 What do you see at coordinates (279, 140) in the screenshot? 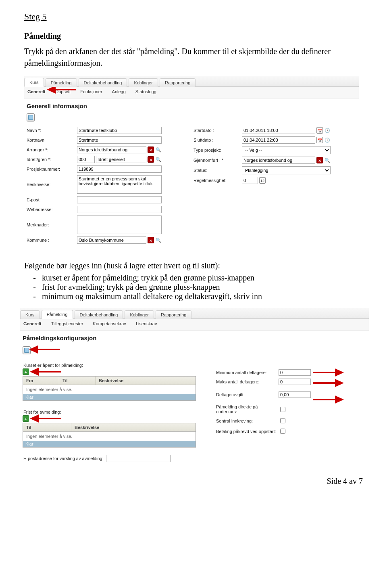
I see `input-sluttdato` at bounding box center [279, 140].